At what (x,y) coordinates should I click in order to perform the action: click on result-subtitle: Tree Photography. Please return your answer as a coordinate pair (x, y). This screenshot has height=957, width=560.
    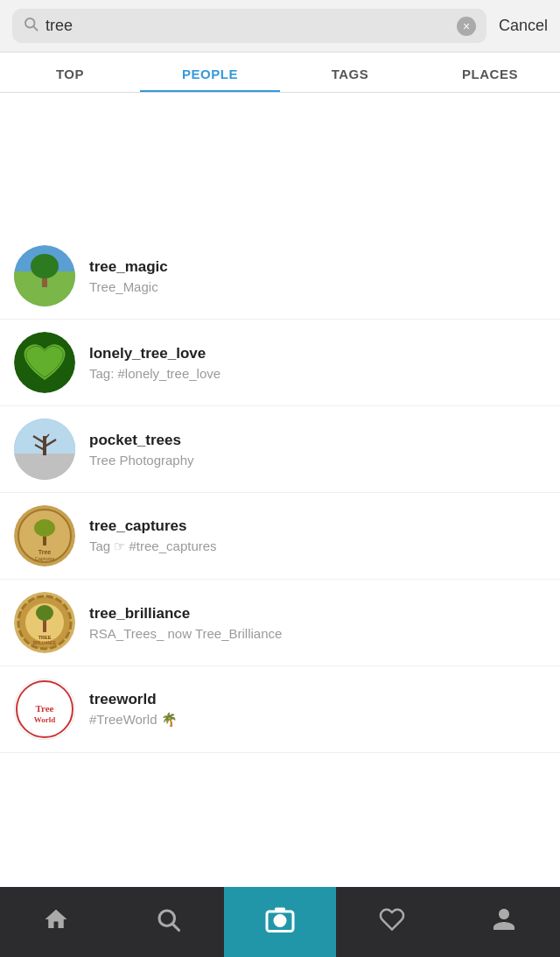
    Looking at the image, I should click on (318, 461).